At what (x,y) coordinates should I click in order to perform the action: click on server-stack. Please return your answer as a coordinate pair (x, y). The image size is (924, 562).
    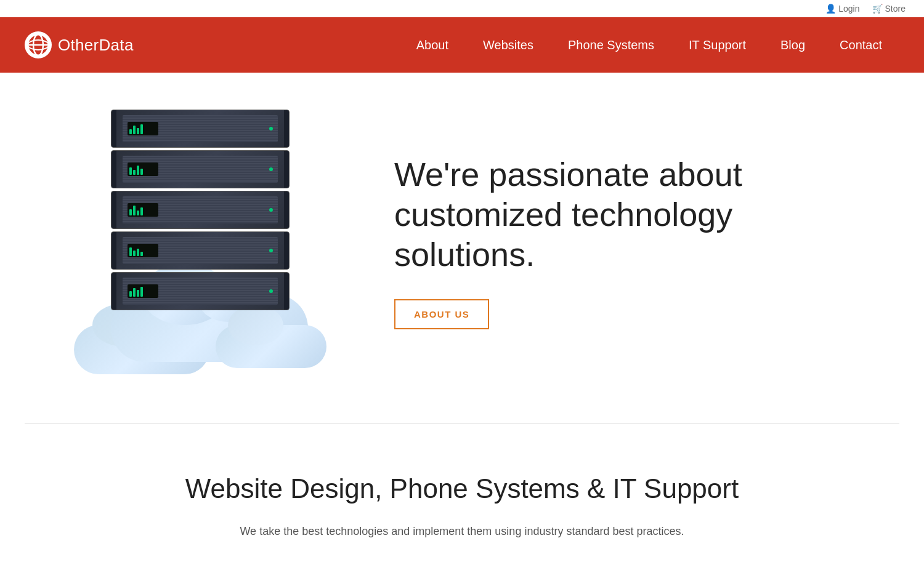
    Looking at the image, I should click on (200, 211).